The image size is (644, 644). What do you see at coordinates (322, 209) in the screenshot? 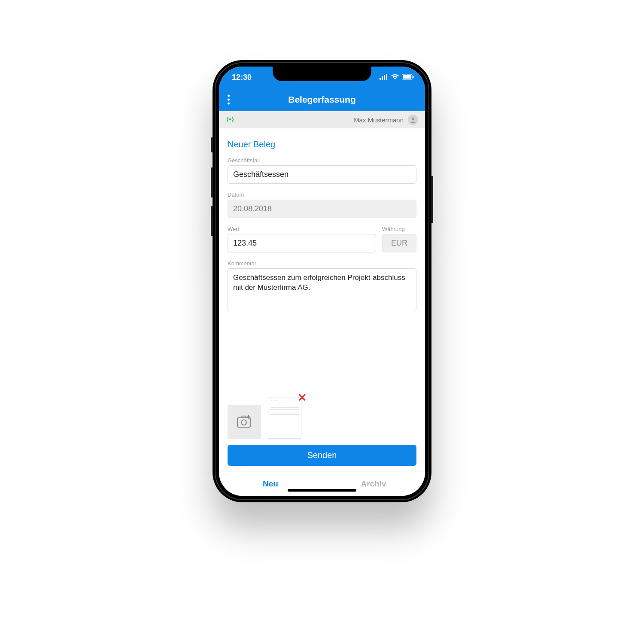
I see `date-input: 20.08.2018` at bounding box center [322, 209].